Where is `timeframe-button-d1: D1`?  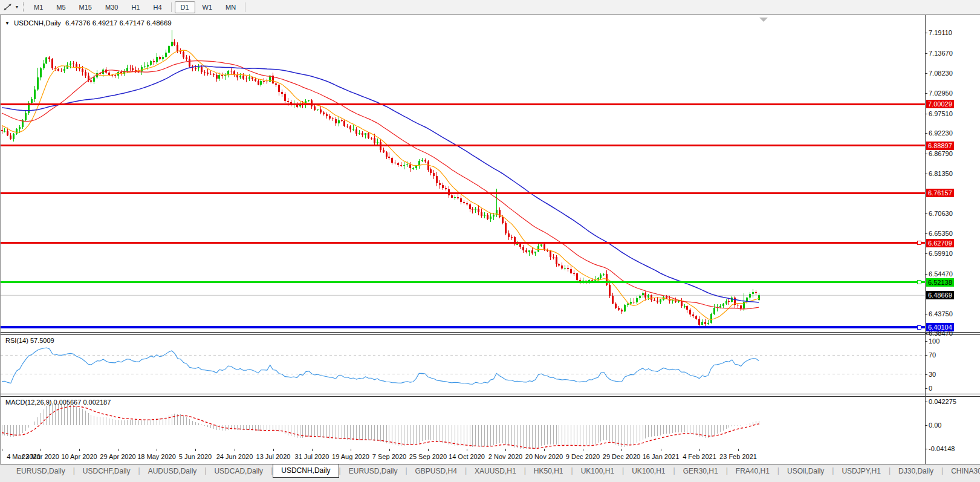
timeframe-button-d1: D1 is located at coordinates (185, 7).